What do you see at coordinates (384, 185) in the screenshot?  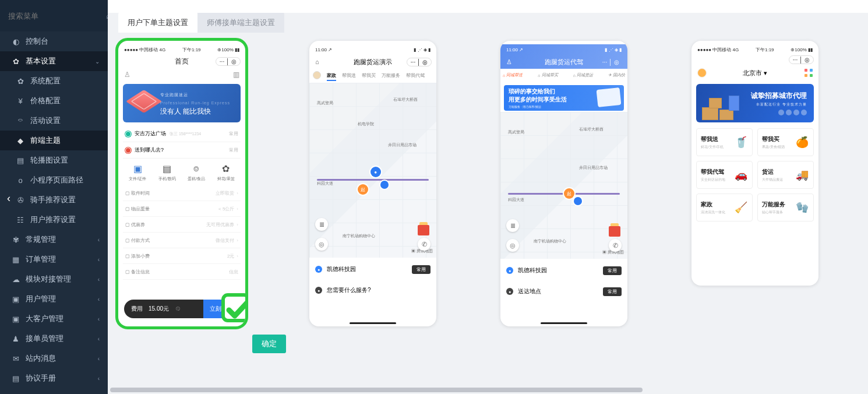 I see `map-marker-icon` at bounding box center [384, 185].